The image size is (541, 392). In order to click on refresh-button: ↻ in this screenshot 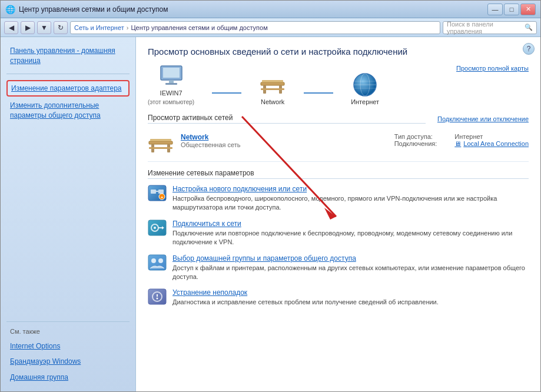, I will do `click(61, 28)`.